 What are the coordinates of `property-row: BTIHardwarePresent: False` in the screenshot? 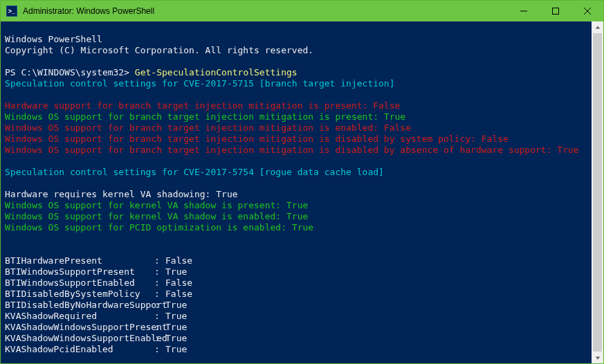 It's located at (296, 261).